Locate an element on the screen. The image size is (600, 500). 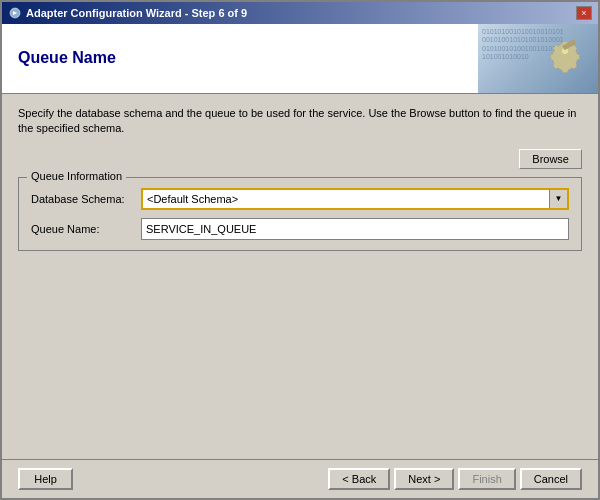
database-schema-row: Database Schema: <Default Schema> ▼ is located at coordinates (300, 199).